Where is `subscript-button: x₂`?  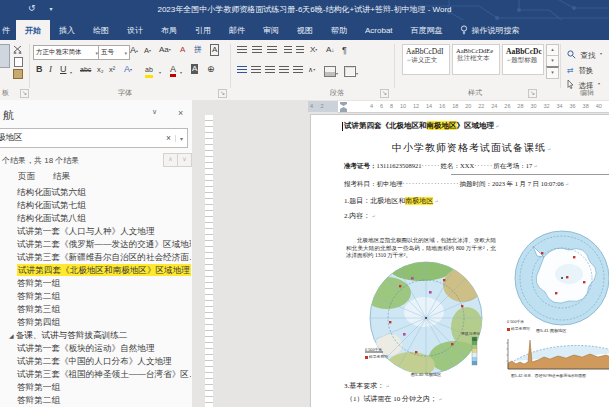
subscript-button: x₂ is located at coordinates (100, 70).